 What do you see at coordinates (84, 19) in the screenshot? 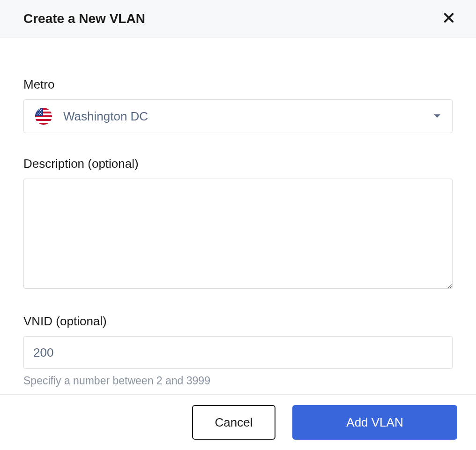
I see `modal-title: Create a New VLAN` at bounding box center [84, 19].